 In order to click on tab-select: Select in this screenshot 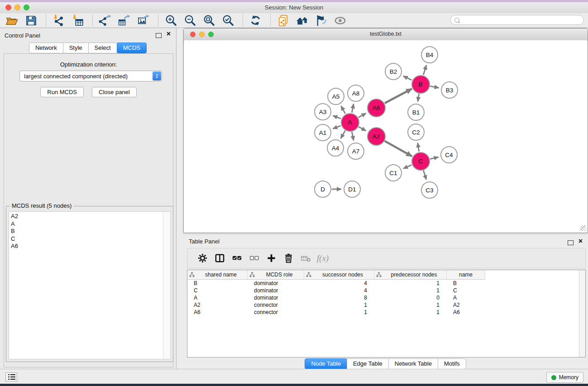, I will do `click(103, 48)`.